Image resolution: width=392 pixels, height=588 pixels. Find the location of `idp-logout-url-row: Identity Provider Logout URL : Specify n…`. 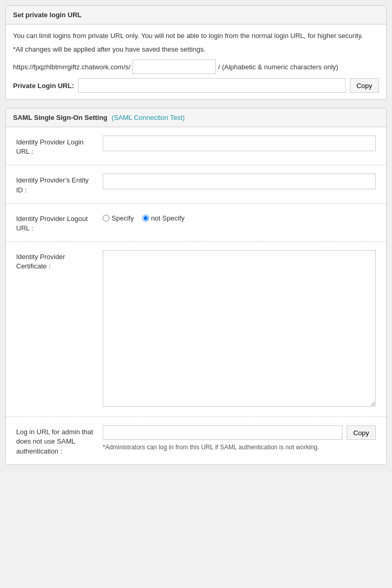

idp-logout-url-row: Identity Provider Logout URL : Specify n… is located at coordinates (196, 223).